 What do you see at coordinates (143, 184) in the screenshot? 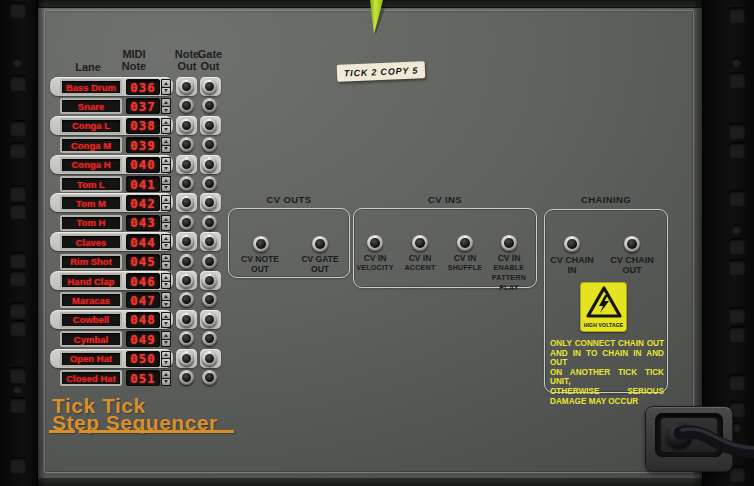
I see `midi-note-display: 041` at bounding box center [143, 184].